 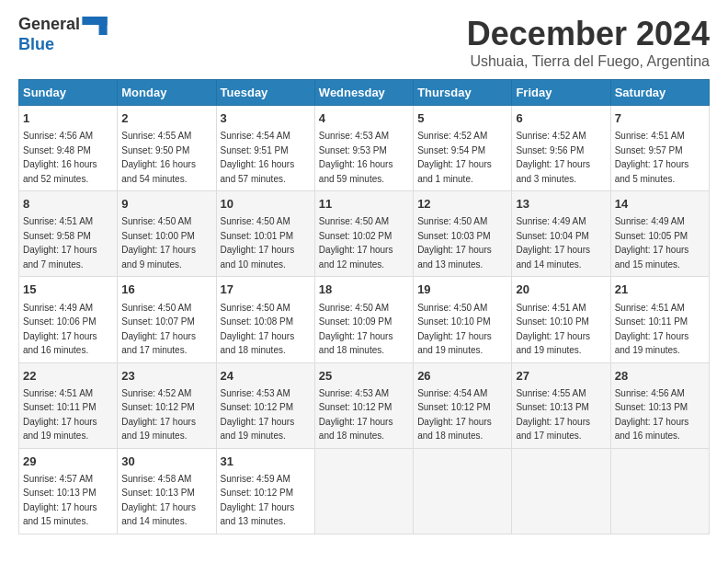 What do you see at coordinates (68, 320) in the screenshot?
I see `calendar-cell: 15 Sunrise: 4:49 AMSunset: 10:06 PMDayli…` at bounding box center [68, 320].